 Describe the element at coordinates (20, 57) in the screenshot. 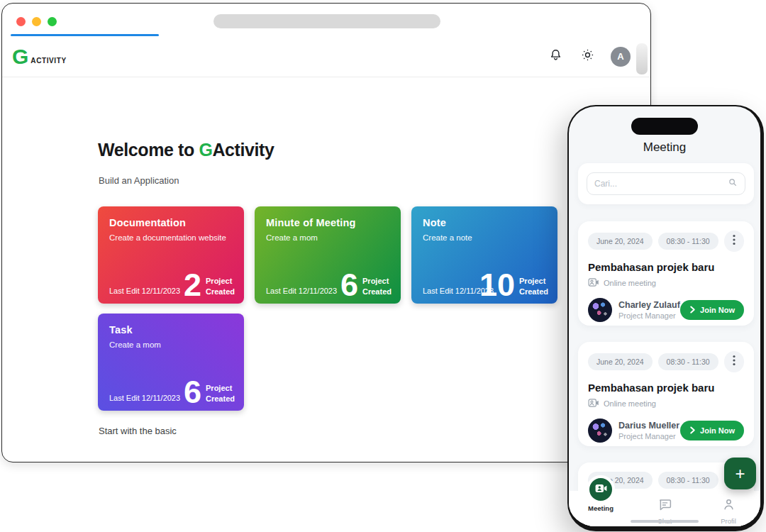

I see `logo-g-letter: G` at that location.